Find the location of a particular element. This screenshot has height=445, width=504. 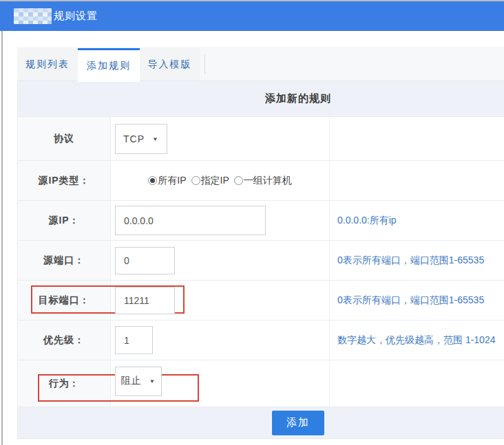

src-ip-type-hint is located at coordinates (417, 180).